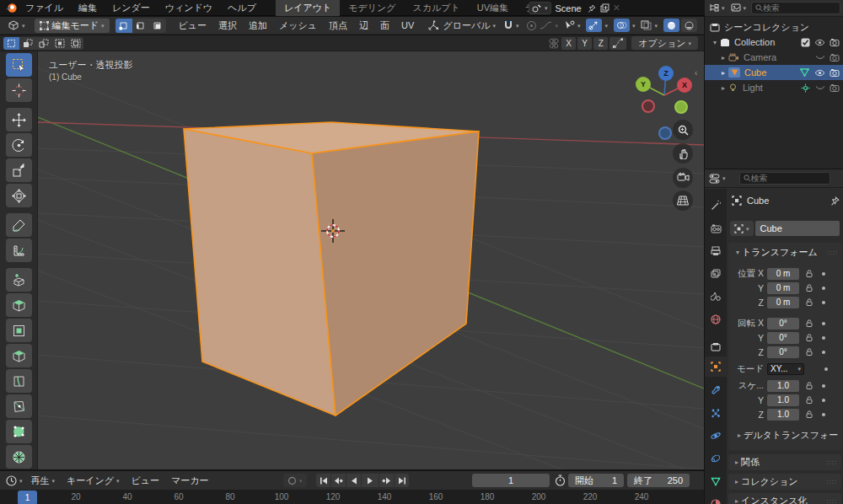 The image size is (843, 504). Describe the element at coordinates (804, 72) in the screenshot. I see `mesh-data-icon` at that location.